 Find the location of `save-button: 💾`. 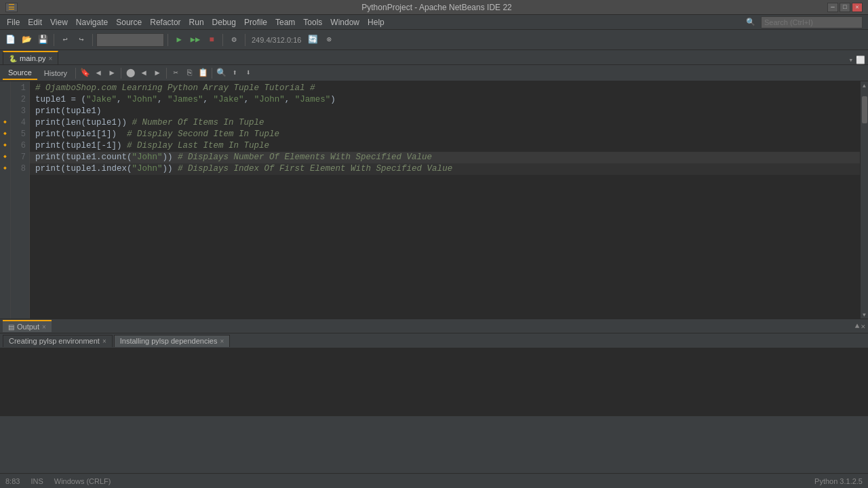

save-button: 💾 is located at coordinates (43, 40).